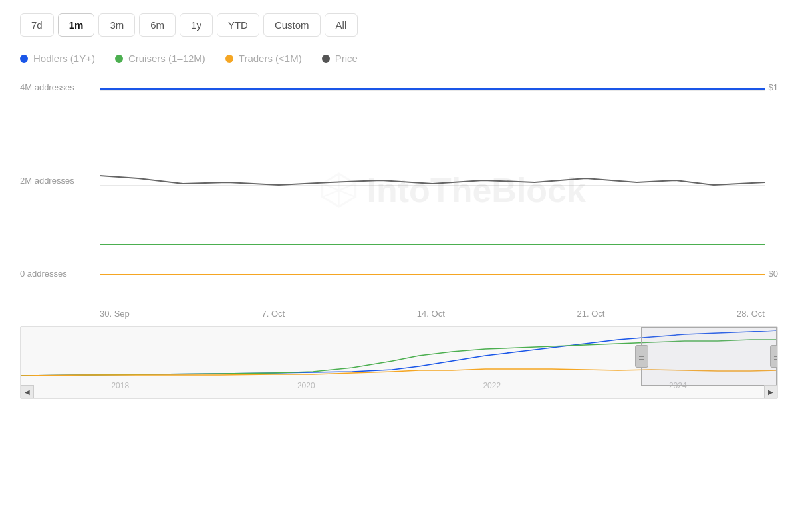 This screenshot has width=798, height=532. Describe the element at coordinates (773, 274) in the screenshot. I see `y-label-right-0: $0` at that location.